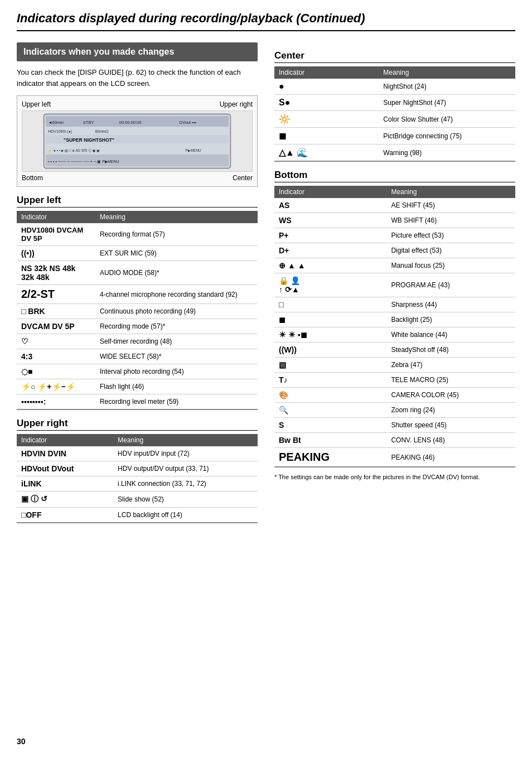  What do you see at coordinates (447, 136) in the screenshot?
I see `meaning-cell: PictBridge connecting (75)` at bounding box center [447, 136].